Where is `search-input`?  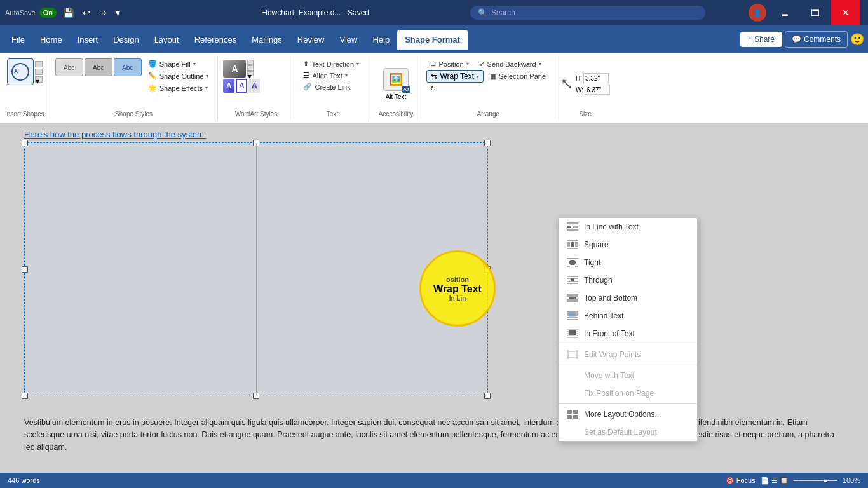 search-input is located at coordinates (595, 13).